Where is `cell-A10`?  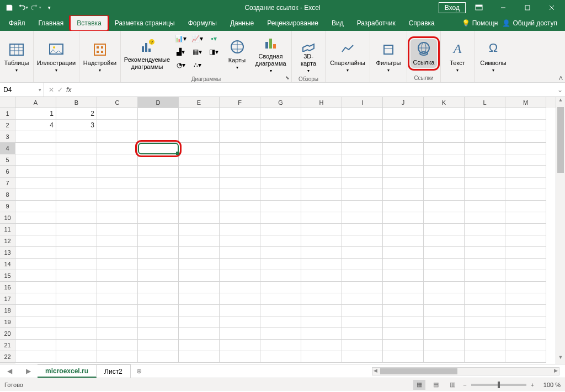 cell-A10 is located at coordinates (36, 218).